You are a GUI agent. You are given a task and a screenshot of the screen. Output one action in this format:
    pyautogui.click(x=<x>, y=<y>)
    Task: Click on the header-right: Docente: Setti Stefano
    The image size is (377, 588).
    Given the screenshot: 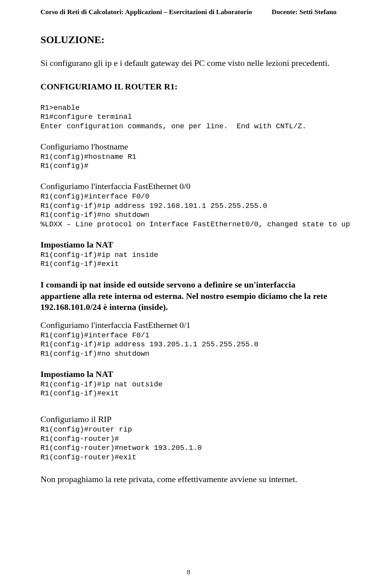 What is the action you would take?
    pyautogui.click(x=304, y=12)
    